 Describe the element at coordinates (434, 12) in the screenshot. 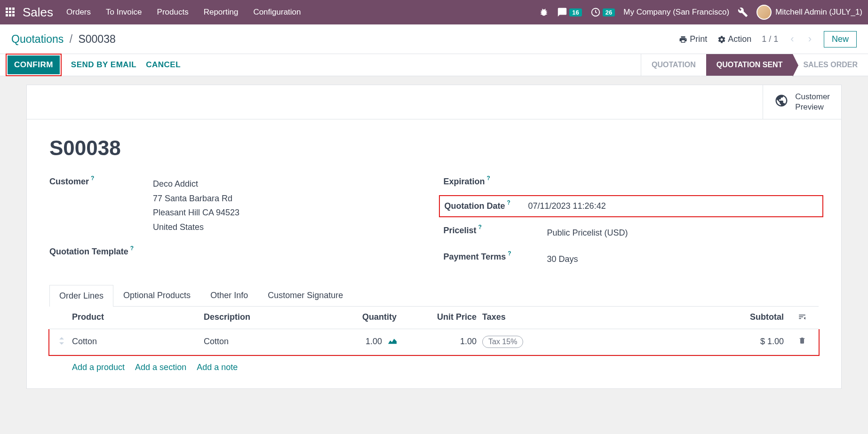

I see `top-navbar: Sales Orders To Invoice Products Reporti…` at that location.